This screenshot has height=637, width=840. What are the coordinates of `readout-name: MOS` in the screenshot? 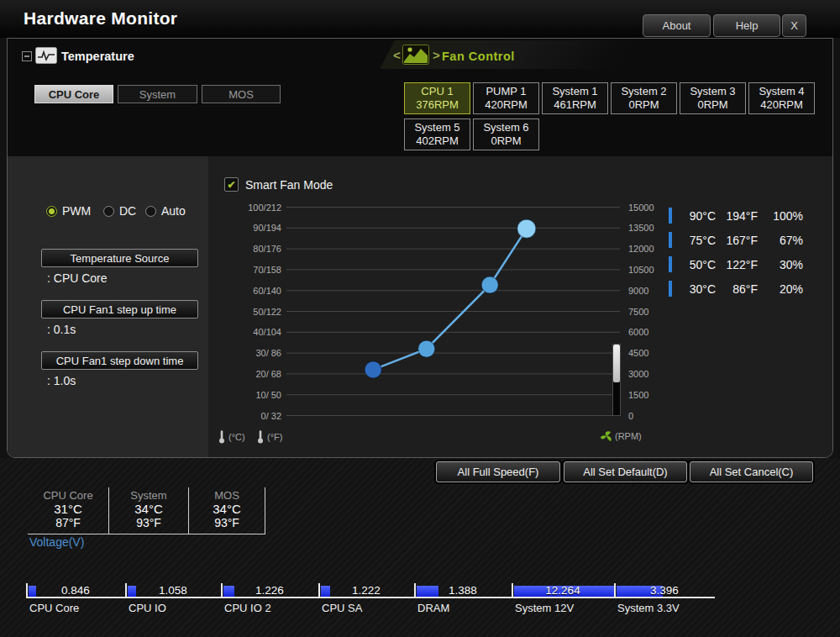 It's located at (227, 496).